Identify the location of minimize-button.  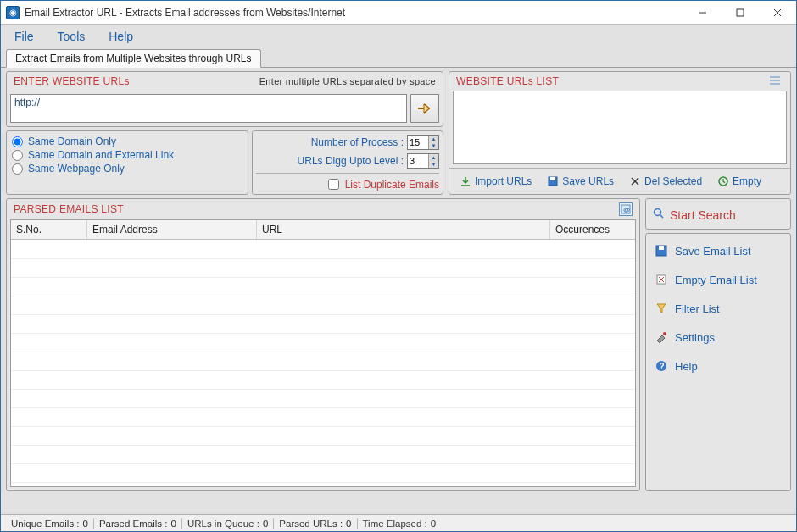
(703, 13).